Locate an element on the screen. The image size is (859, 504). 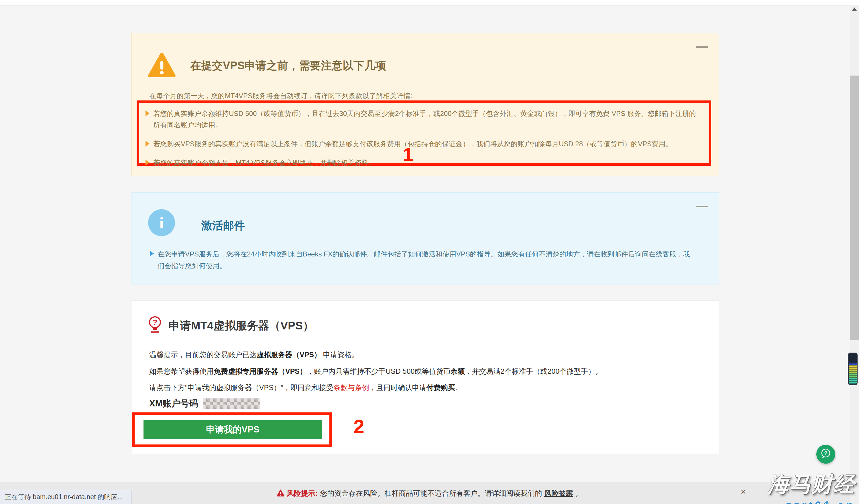
risk-disclosure-link: 风险披露 is located at coordinates (559, 493).